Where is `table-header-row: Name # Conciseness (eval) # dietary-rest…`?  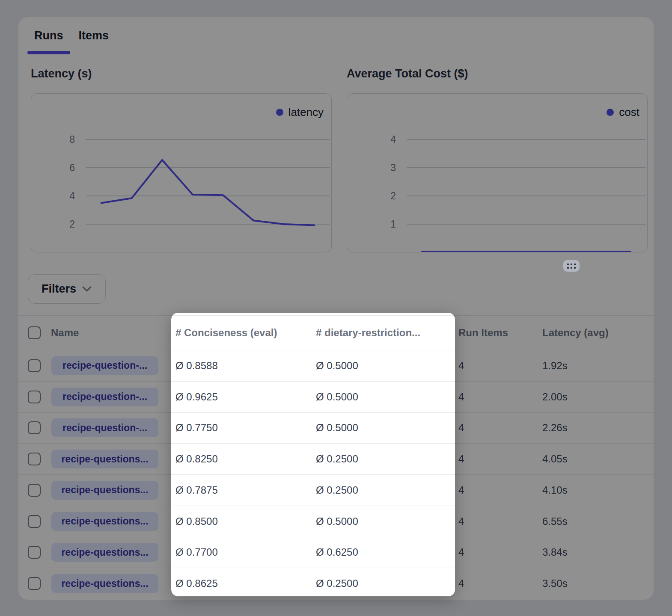
table-header-row: Name # Conciseness (eval) # dietary-rest… is located at coordinates (336, 333).